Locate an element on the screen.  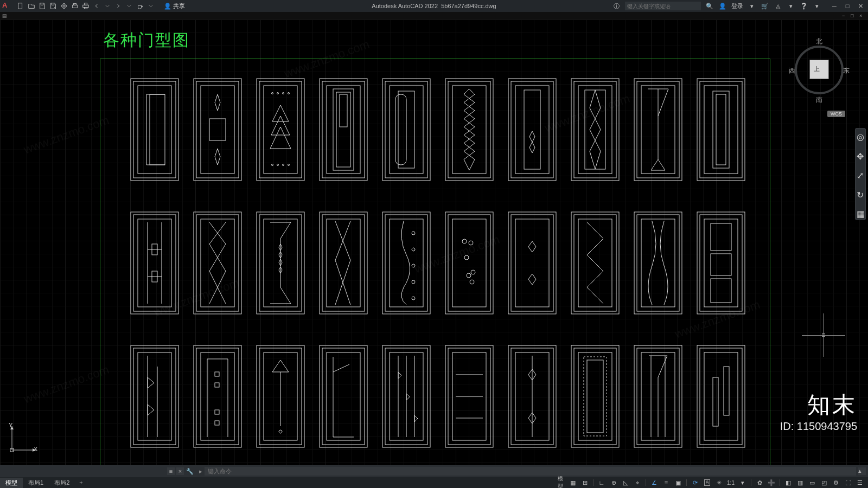
customize-status-icon: ☰ is located at coordinates (860, 483).